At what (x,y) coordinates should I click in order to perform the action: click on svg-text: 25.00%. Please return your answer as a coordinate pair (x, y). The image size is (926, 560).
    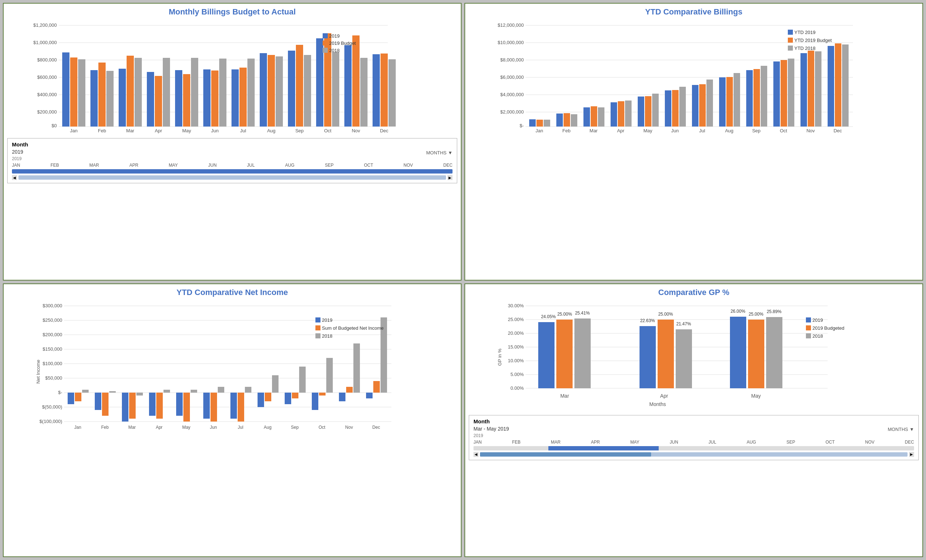
    Looking at the image, I should click on (565, 314).